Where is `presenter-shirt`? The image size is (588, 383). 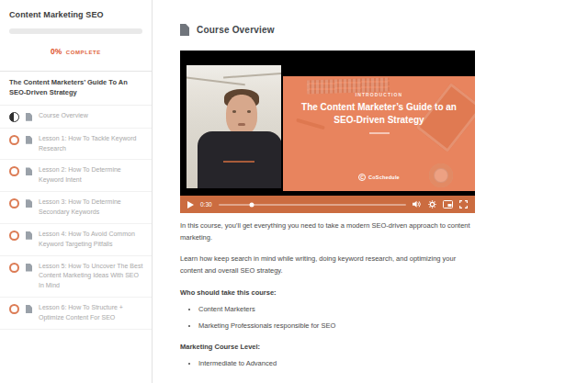 presenter-shirt is located at coordinates (239, 160).